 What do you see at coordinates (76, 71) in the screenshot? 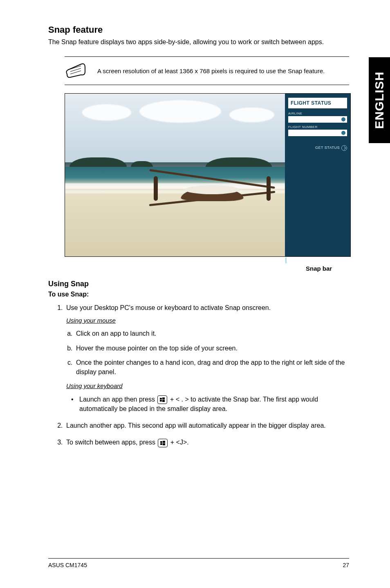
I see `note-icon` at bounding box center [76, 71].